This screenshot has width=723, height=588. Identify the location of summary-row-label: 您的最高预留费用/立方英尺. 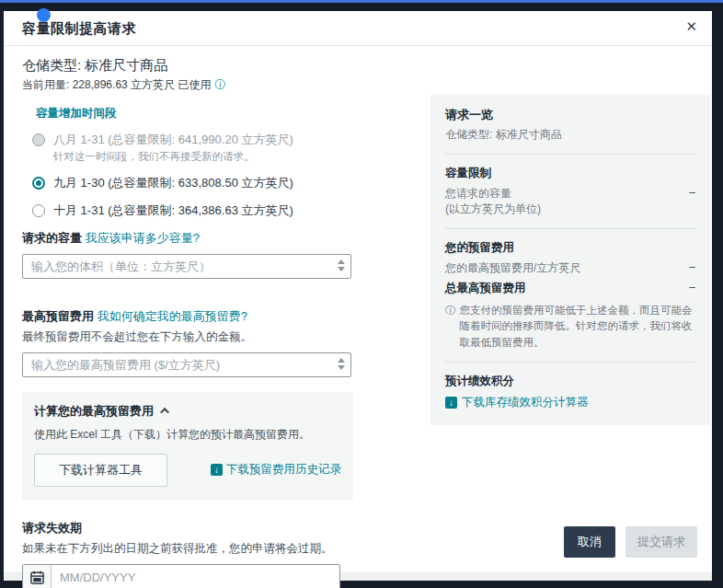
(513, 269).